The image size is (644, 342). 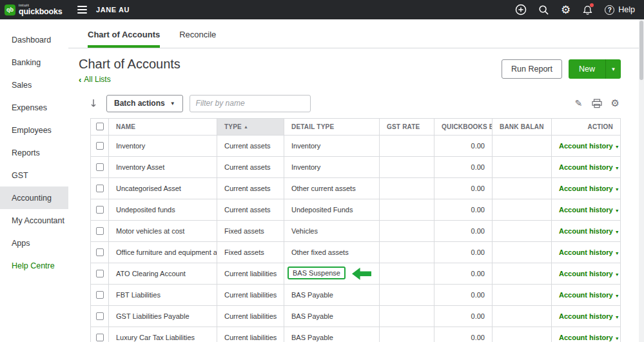 What do you see at coordinates (113, 10) in the screenshot?
I see `company-name: JANE AU` at bounding box center [113, 10].